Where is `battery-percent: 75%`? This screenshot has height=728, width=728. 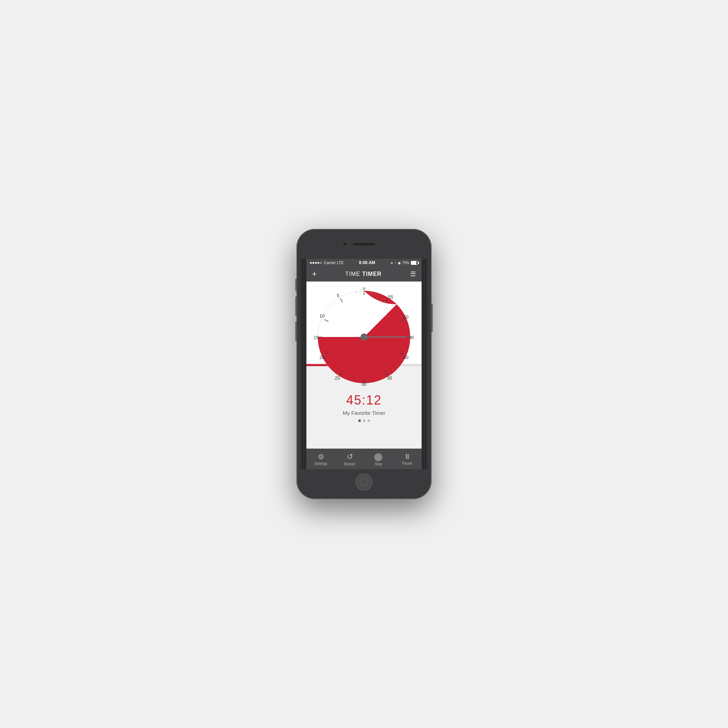 battery-percent: 75% is located at coordinates (406, 263).